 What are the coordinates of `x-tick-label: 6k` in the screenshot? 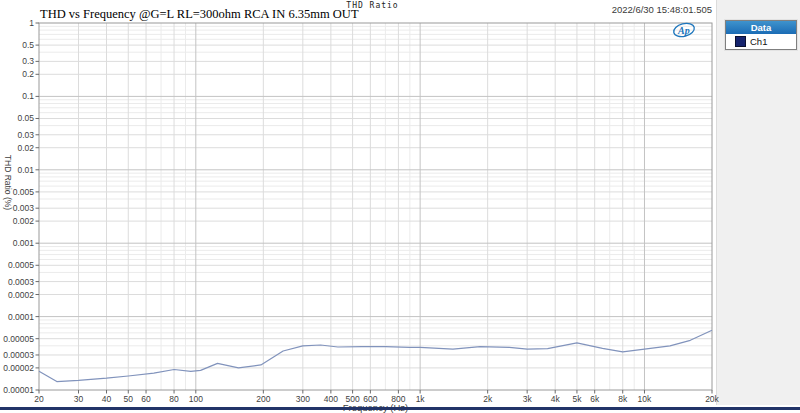 It's located at (595, 399).